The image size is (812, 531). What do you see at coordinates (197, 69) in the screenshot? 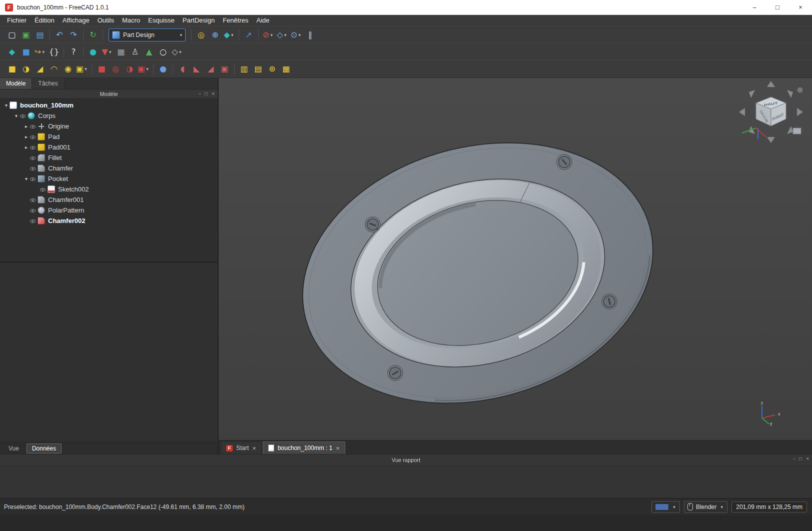
I see `chamfer-button: ◣` at bounding box center [197, 69].